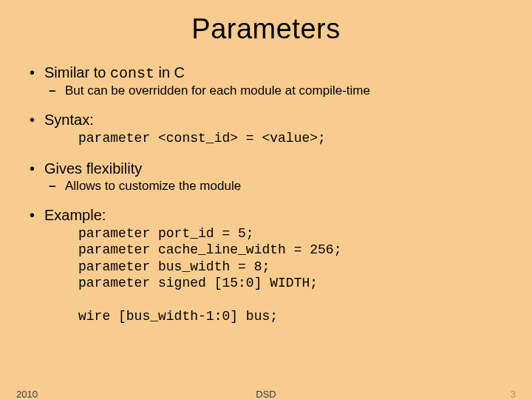  I want to click on bullet-text-code: const, so click(132, 74).